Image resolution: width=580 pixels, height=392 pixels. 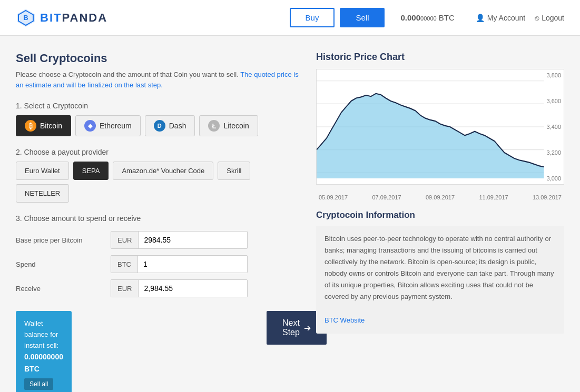 What do you see at coordinates (429, 18) in the screenshot?
I see `btc-small: 00000` at bounding box center [429, 18].